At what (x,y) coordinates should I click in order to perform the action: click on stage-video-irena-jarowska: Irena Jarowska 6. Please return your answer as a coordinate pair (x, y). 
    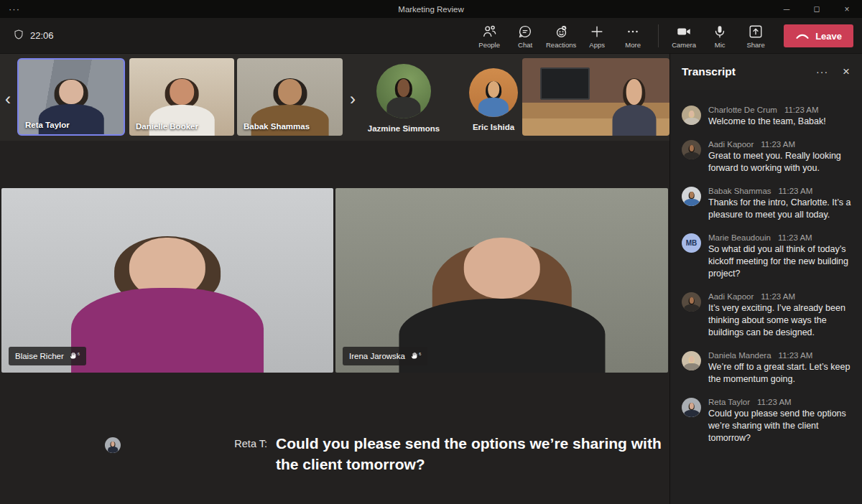
    Looking at the image, I should click on (501, 280).